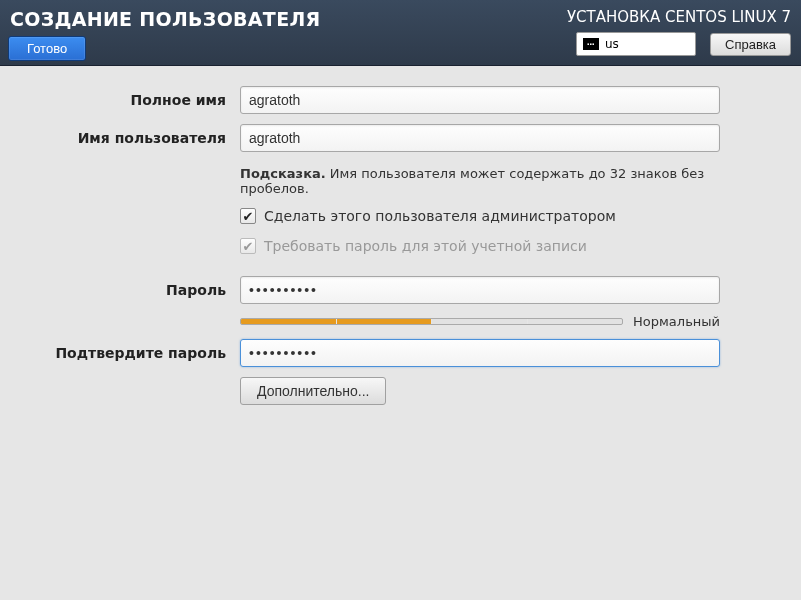 Image resolution: width=801 pixels, height=600 pixels. What do you see at coordinates (440, 216) in the screenshot?
I see `admin-checkbox-label: Сделать этого пользователя администратор…` at bounding box center [440, 216].